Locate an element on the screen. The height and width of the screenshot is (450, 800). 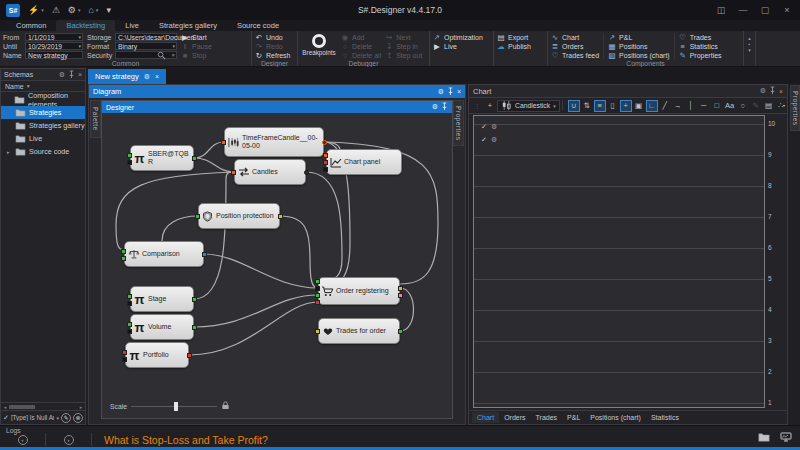
connections-icon: ⚡▾ is located at coordinates (36, 10).